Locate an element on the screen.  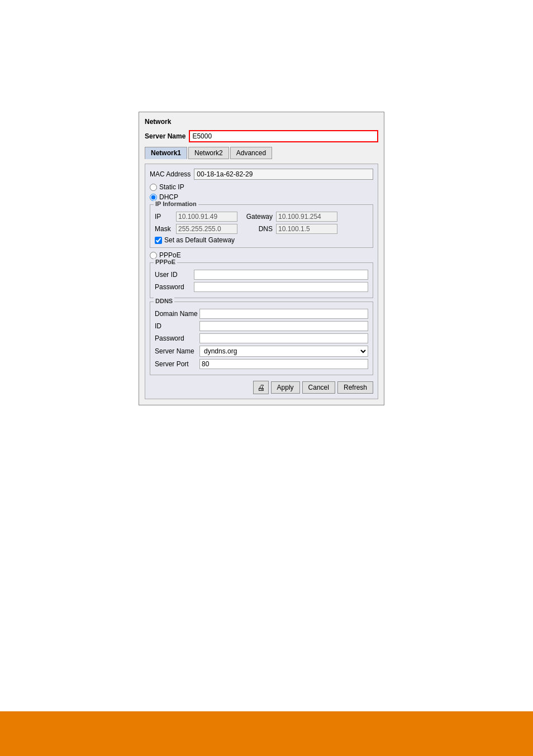
printer-icon: 🖨 is located at coordinates (261, 387).